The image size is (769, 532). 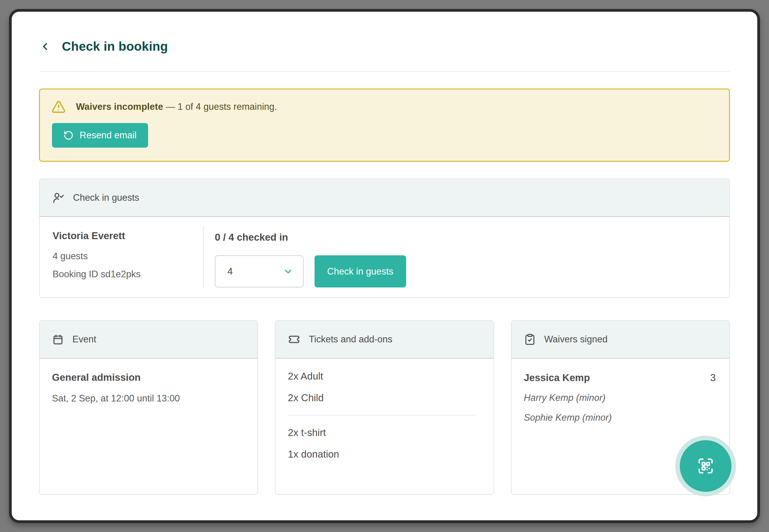 I want to click on event-card-title: Event, so click(x=84, y=339).